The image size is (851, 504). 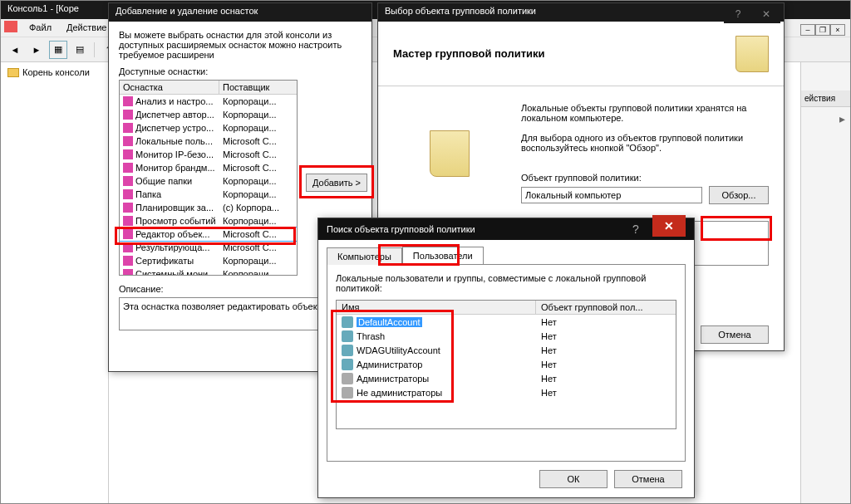 I want to click on scroll-icon, so click(x=752, y=54).